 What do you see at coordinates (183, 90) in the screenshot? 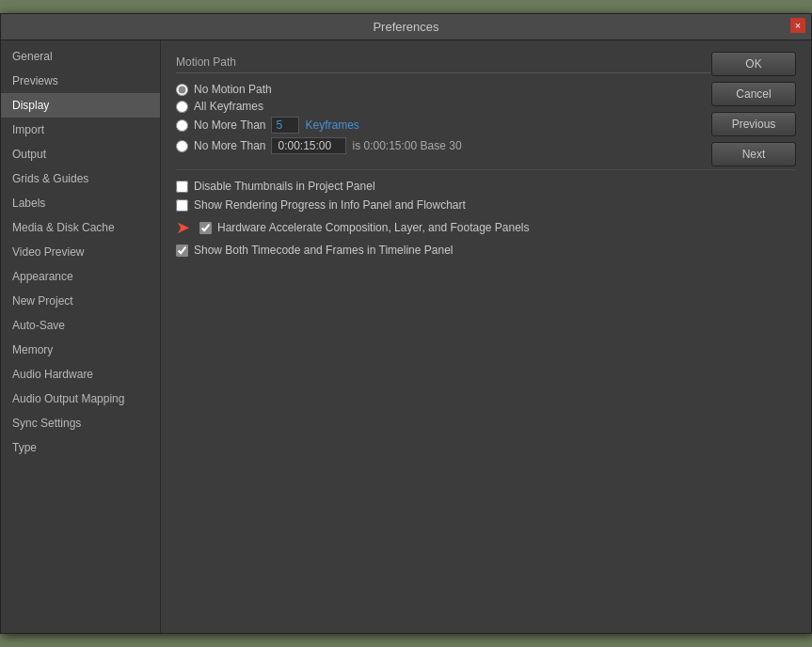
I see `no-motion-path-radio` at bounding box center [183, 90].